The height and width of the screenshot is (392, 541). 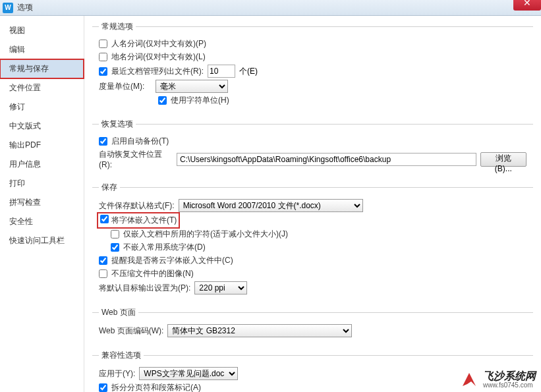 What do you see at coordinates (109, 187) in the screenshot?
I see `save-legend: 保存` at bounding box center [109, 187].